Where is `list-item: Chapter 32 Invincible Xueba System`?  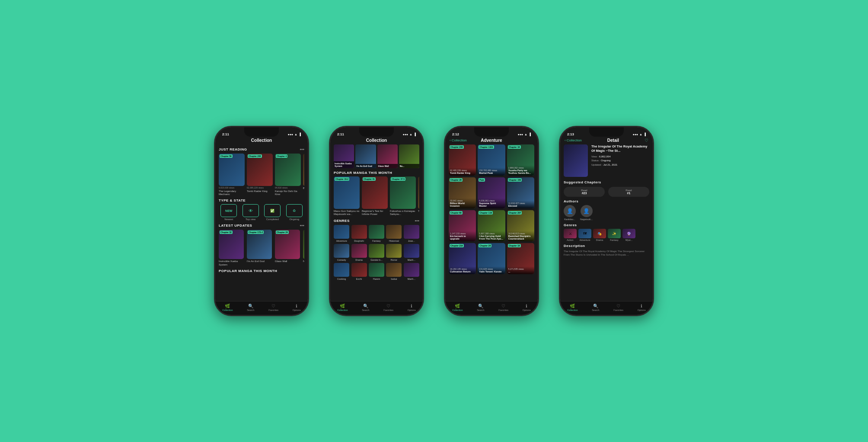 list-item: Chapter 32 Invincible Xueba System is located at coordinates (232, 248).